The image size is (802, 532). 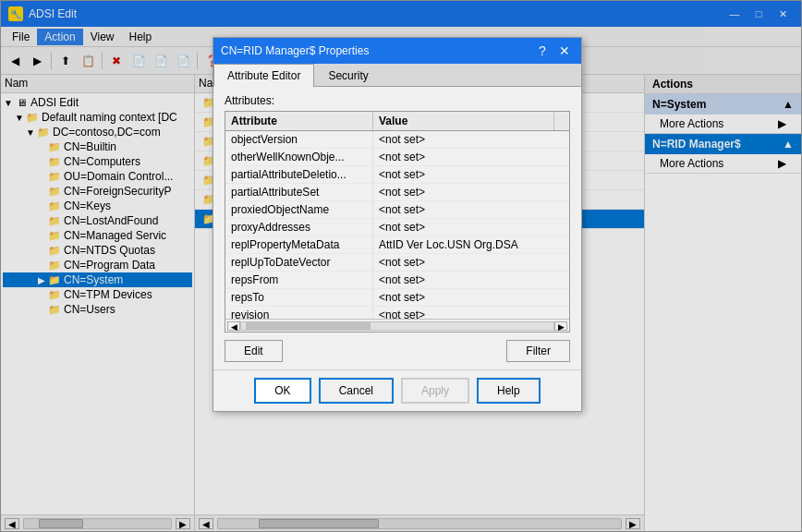 What do you see at coordinates (234, 326) in the screenshot?
I see `hscroll-left-button: ◀` at bounding box center [234, 326].